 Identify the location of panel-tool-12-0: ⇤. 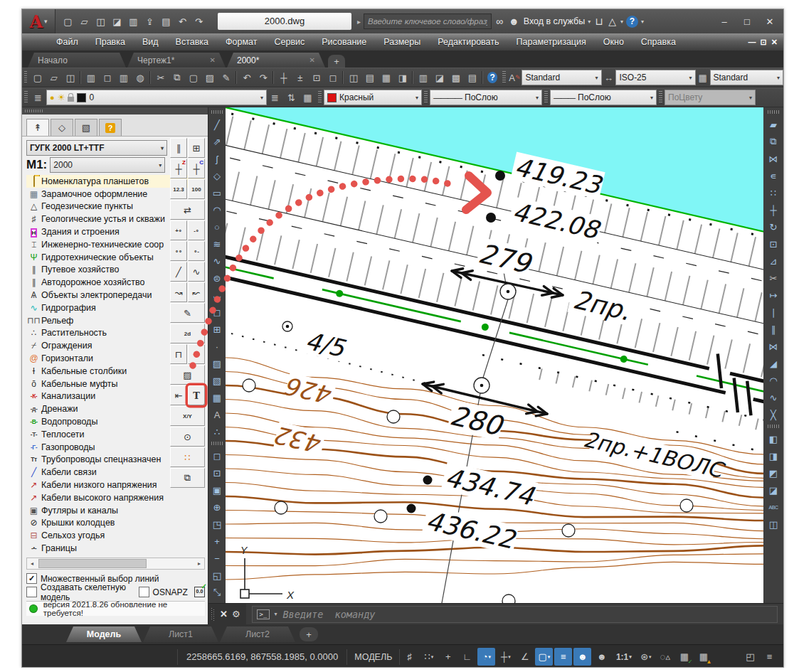
(179, 395).